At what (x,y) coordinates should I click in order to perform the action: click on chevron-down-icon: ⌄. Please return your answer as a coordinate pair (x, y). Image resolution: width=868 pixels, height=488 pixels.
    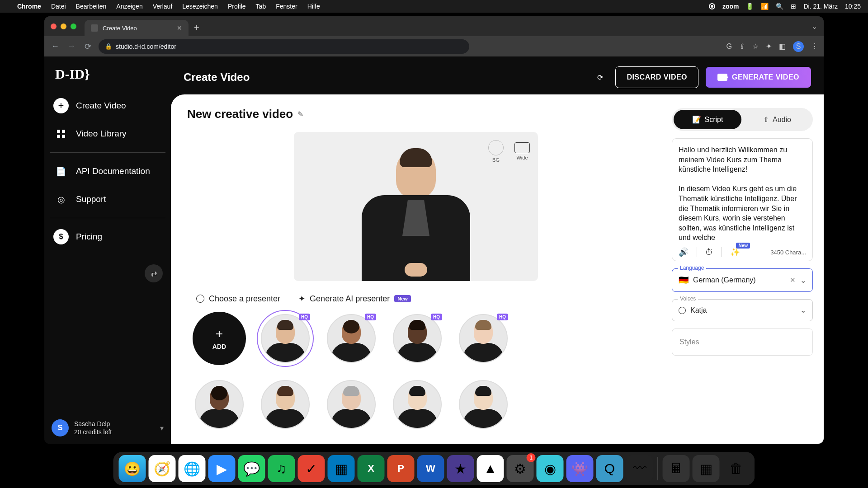
    Looking at the image, I should click on (803, 280).